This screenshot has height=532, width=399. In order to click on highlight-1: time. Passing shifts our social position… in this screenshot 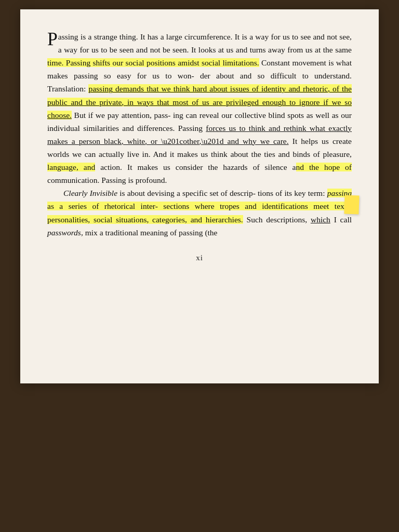, I will do `click(153, 62)`.